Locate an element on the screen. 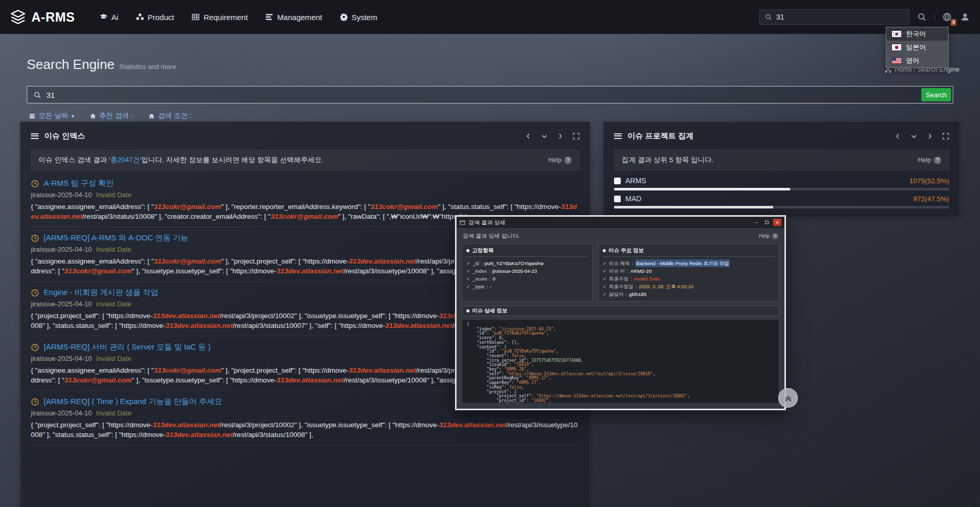  question-icon: ? is located at coordinates (568, 161).